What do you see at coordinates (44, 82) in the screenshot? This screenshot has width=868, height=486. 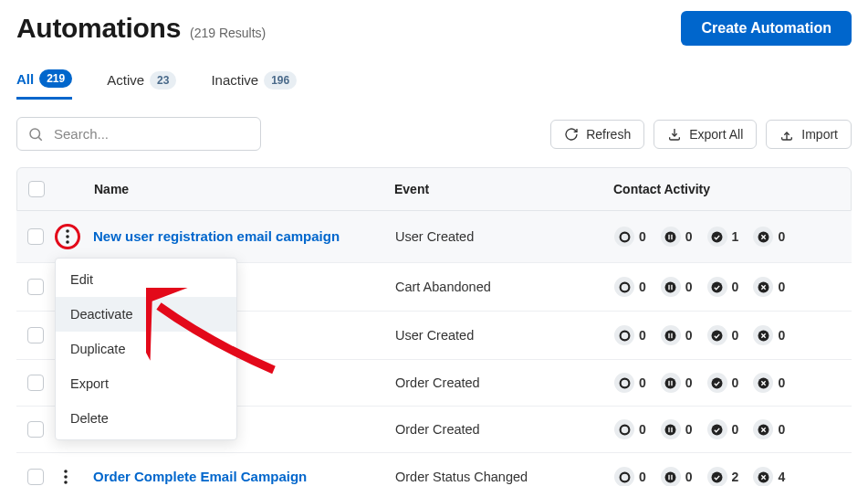 I see `tab-all: All 219` at bounding box center [44, 82].